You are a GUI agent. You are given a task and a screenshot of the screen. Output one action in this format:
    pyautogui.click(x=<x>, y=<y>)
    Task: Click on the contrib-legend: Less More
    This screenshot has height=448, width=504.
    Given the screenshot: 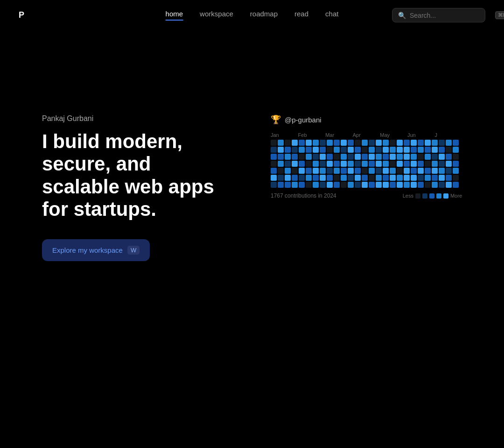 What is the action you would take?
    pyautogui.click(x=432, y=196)
    